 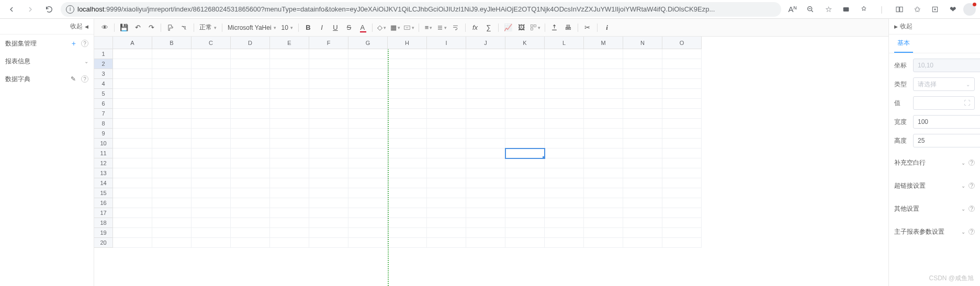 What do you see at coordinates (407, 213) in the screenshot?
I see `cell-H17` at bounding box center [407, 213].